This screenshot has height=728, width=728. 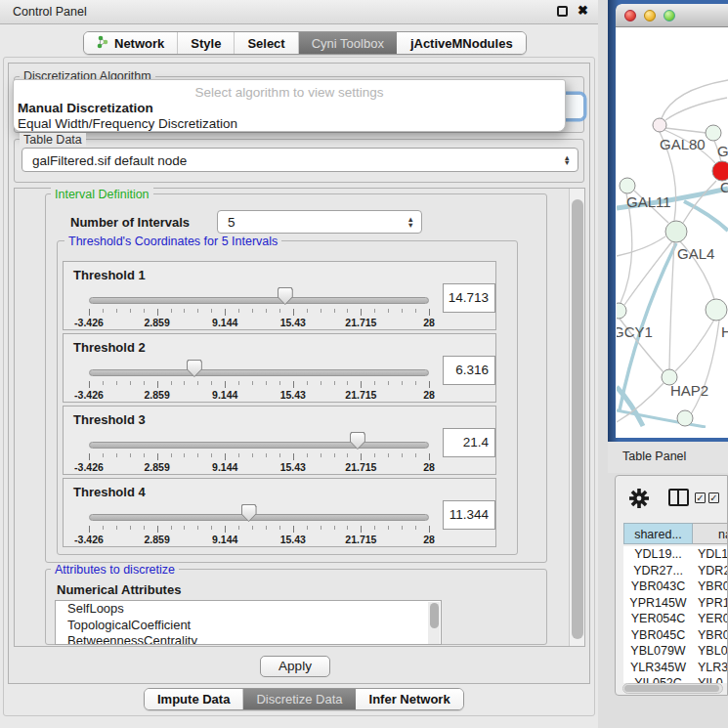 What do you see at coordinates (305, 43) in the screenshot?
I see `top-tabbar: NetworkStyleSelectCyni ToolboxjActiveMNo…` at bounding box center [305, 43].